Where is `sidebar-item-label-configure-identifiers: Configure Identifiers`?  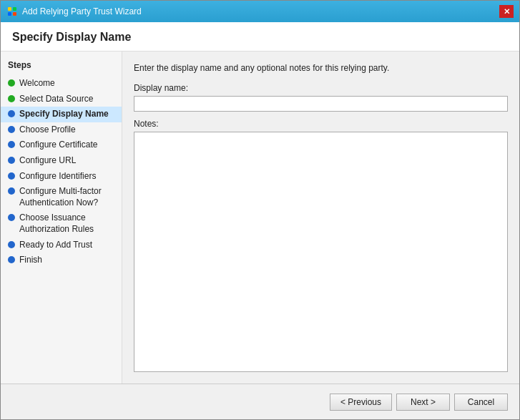
sidebar-item-label-configure-identifiers: Configure Identifiers is located at coordinates (57, 177).